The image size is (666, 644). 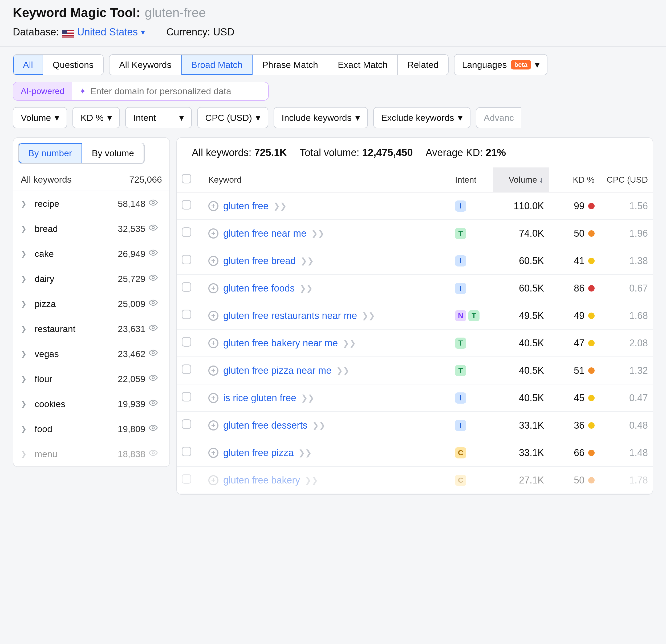 I want to click on sidebar-item: ❯ dairy 25,729, so click(x=91, y=279).